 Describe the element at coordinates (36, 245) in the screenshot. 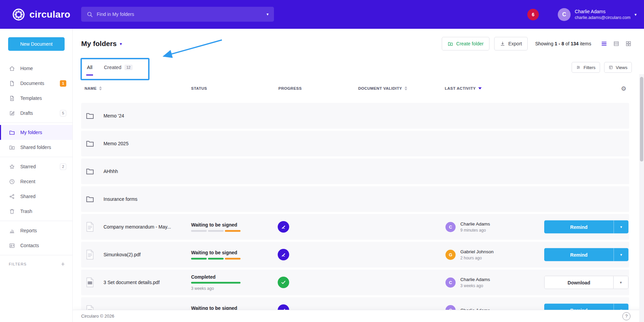

I see `sidebar-item-contacts: Contacts` at that location.